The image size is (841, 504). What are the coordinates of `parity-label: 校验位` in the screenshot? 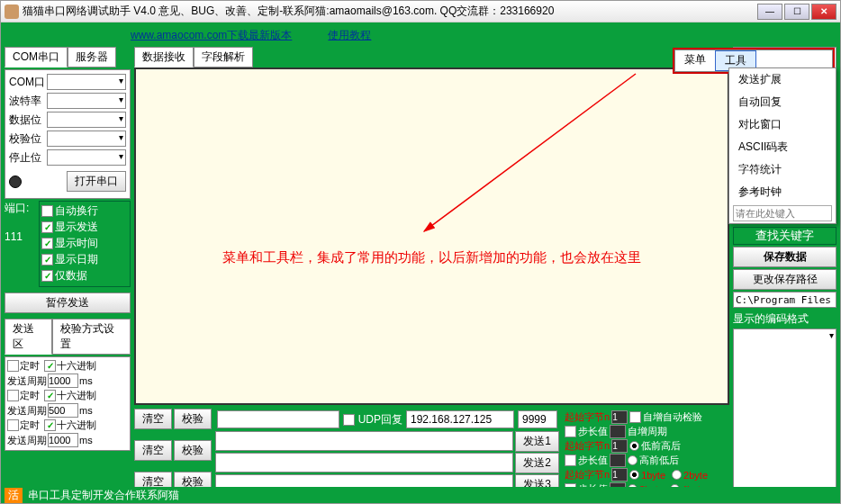 It's located at (27, 139).